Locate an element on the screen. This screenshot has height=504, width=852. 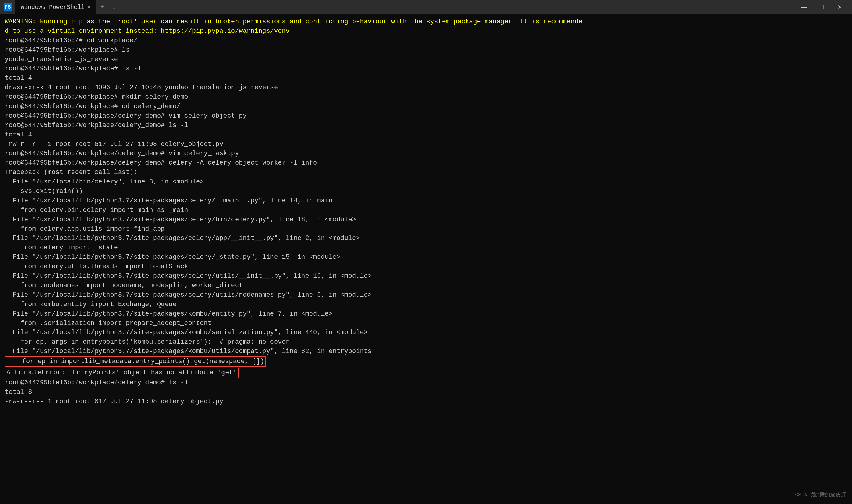
cmd-line-1: root@644795bfe16b:/# cd workplace/ is located at coordinates (71, 41).